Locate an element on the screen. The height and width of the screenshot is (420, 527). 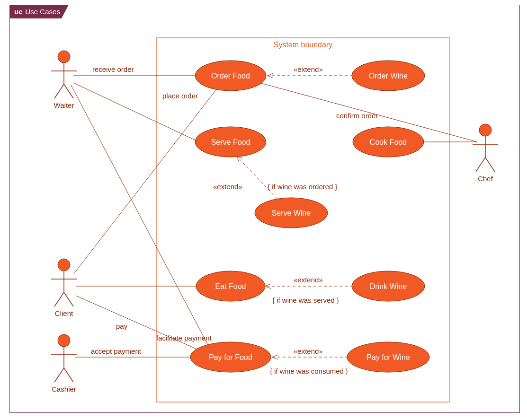
assoc-client-orderfood is located at coordinates (146, 181).